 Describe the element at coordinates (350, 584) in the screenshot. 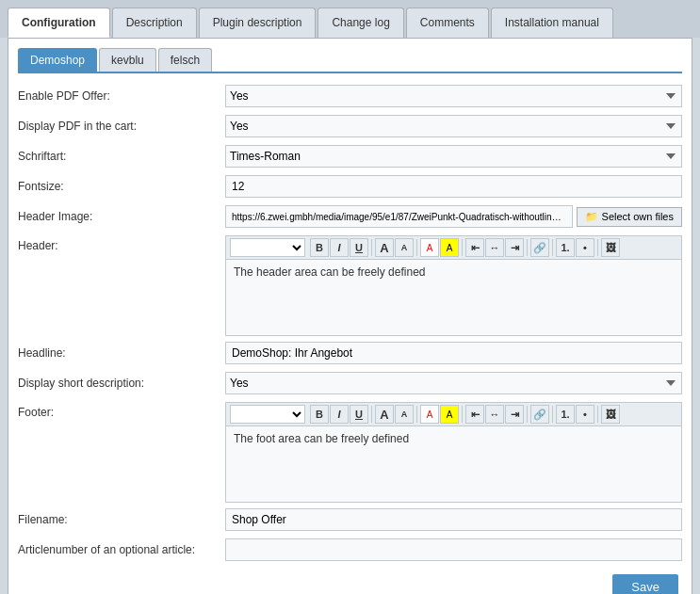

I see `save-row: Save` at that location.